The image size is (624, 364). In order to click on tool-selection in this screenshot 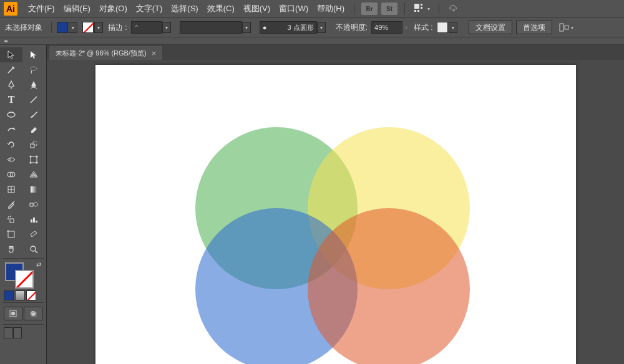, I will do `click(11, 55)`.